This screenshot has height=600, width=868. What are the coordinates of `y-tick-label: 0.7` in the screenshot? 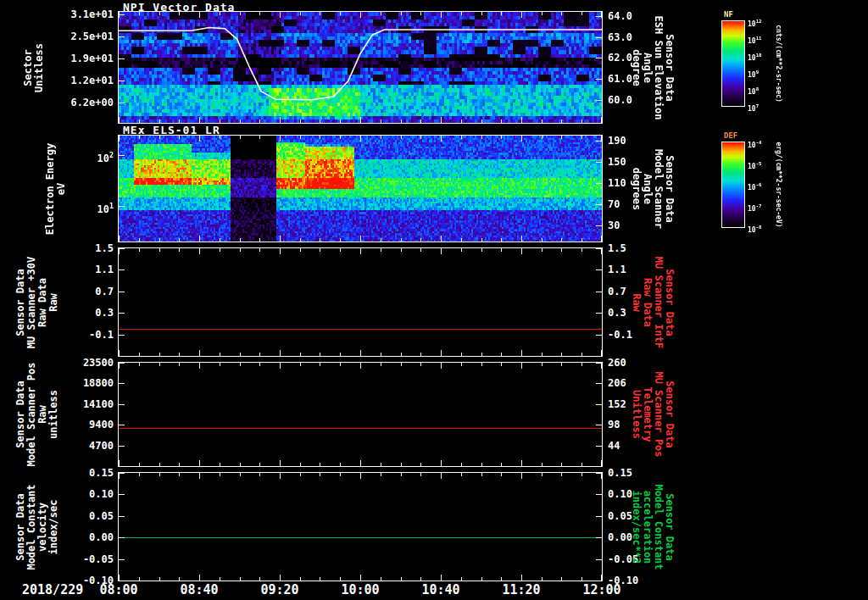 It's located at (617, 292).